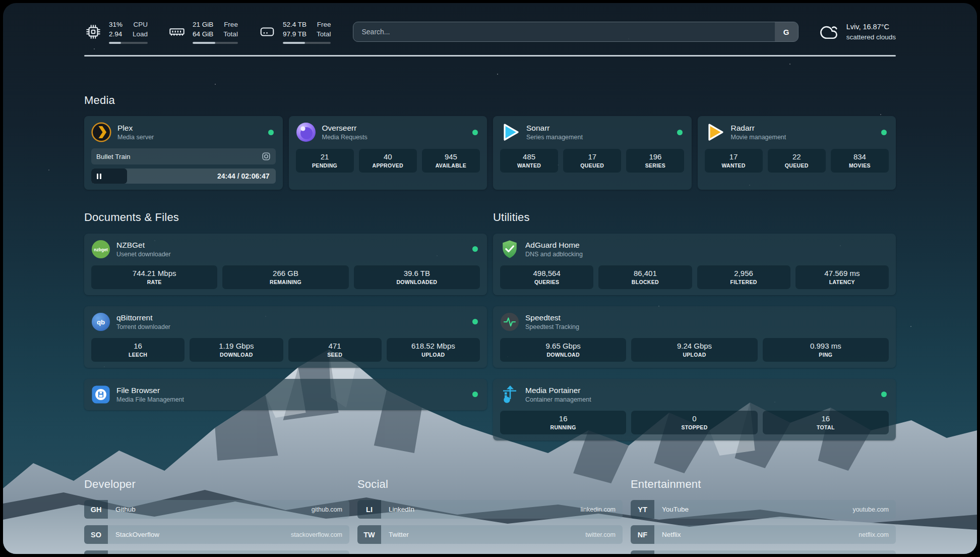  What do you see at coordinates (715, 132) in the screenshot?
I see `radarr-icon` at bounding box center [715, 132].